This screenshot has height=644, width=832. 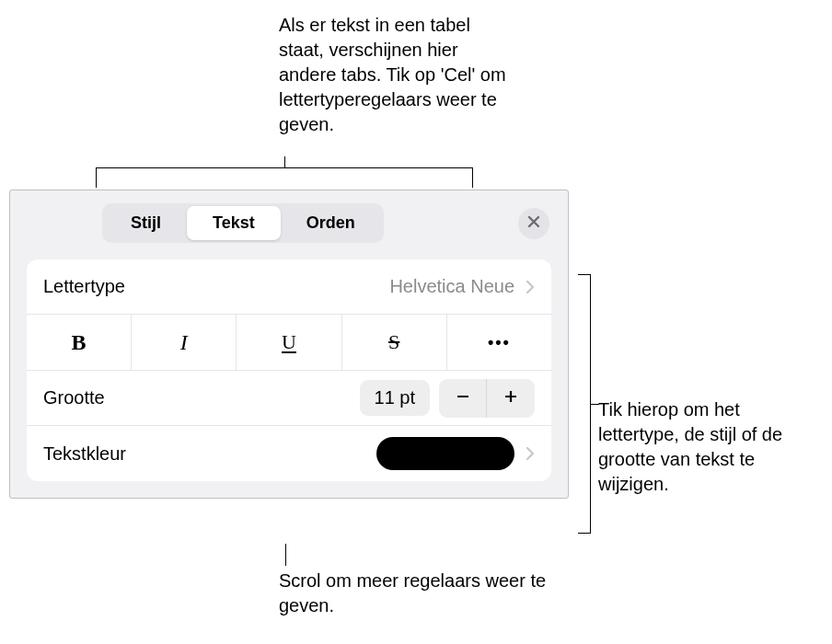 I want to click on text-color-row: Tekstkleur, so click(x=289, y=454).